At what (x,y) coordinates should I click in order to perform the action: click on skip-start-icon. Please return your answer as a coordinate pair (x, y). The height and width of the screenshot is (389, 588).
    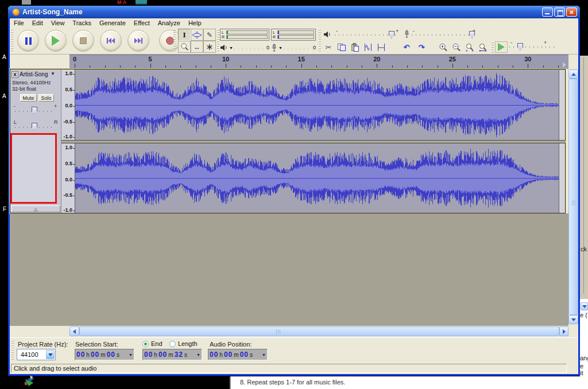
    Looking at the image, I should click on (111, 41).